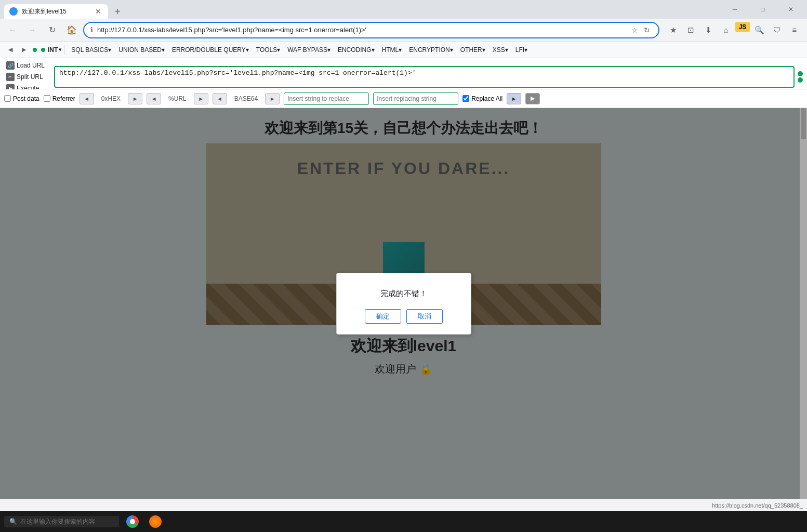 The width and height of the screenshot is (807, 532). What do you see at coordinates (24, 50) in the screenshot?
I see `ext-forward-button: ▶` at bounding box center [24, 50].